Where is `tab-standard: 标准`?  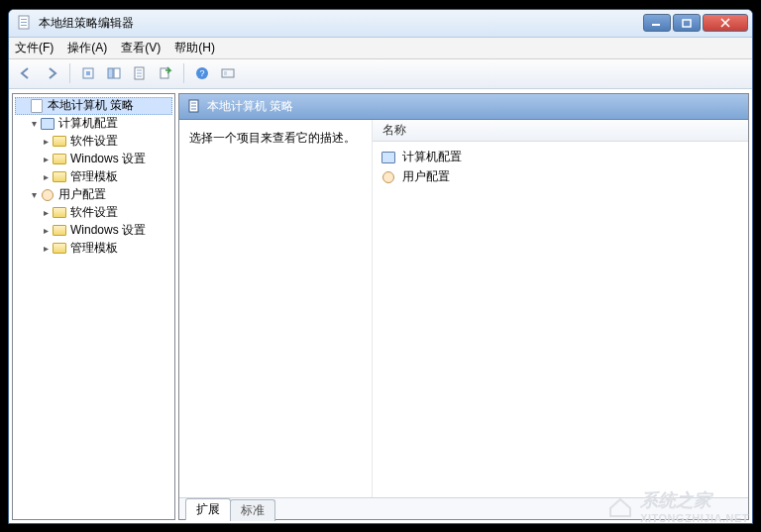
tab-standard: 标准 is located at coordinates (253, 510).